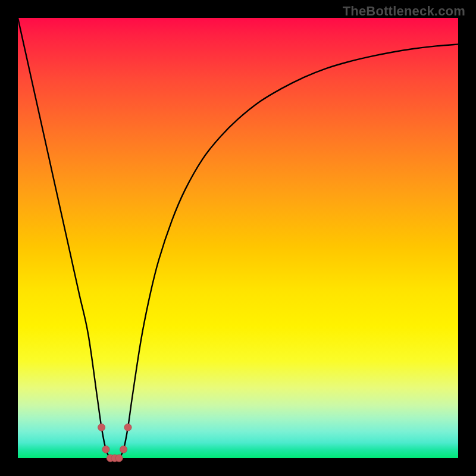 This screenshot has width=476, height=476. Describe the element at coordinates (115, 443) in the screenshot. I see `curve-markers` at that location.